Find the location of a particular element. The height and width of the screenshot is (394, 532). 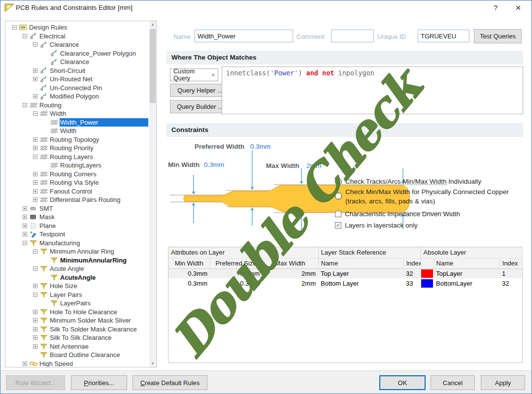

tree-item-silk-to-silk-clearance: +Silk To Silk Clearance is located at coordinates (91, 338).